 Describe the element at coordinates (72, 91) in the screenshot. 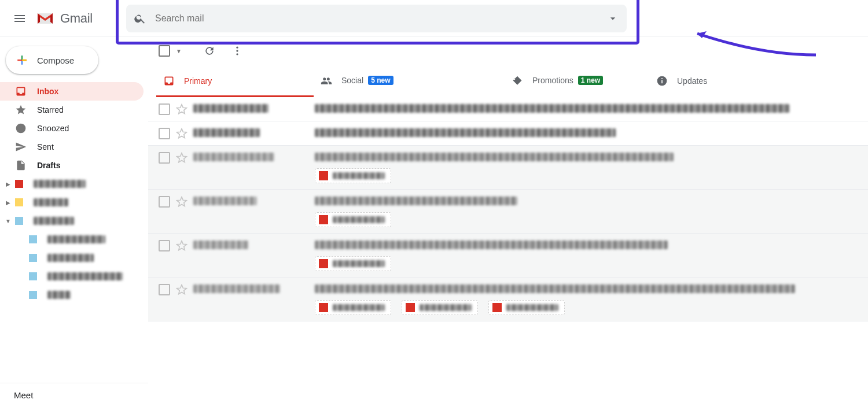

I see `nav-inbox: Inbox` at that location.